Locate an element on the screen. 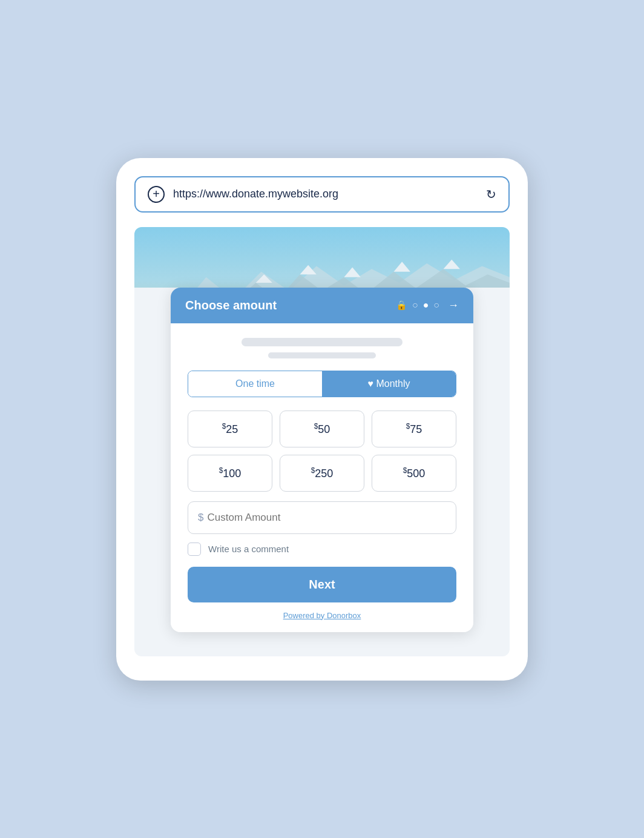 This screenshot has width=644, height=838. amount-75-button: $75 is located at coordinates (414, 429).